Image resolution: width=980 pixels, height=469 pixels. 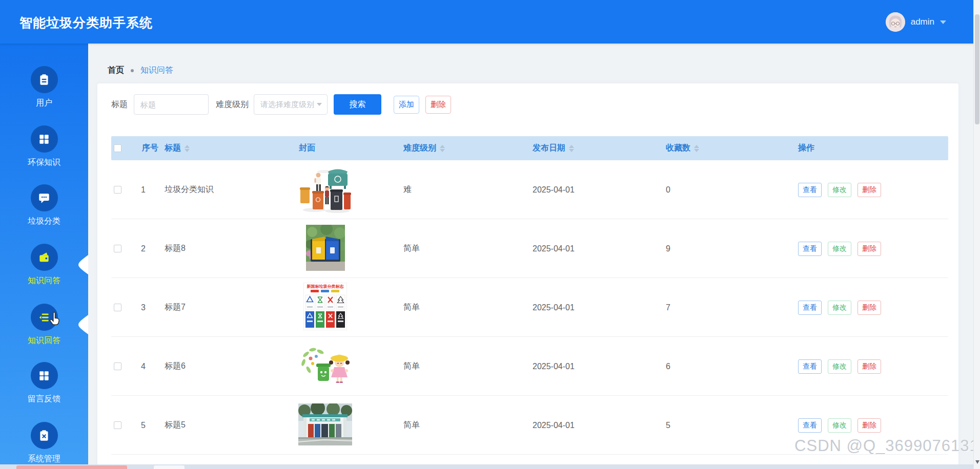 I want to click on cell-title: 标题5, so click(x=175, y=425).